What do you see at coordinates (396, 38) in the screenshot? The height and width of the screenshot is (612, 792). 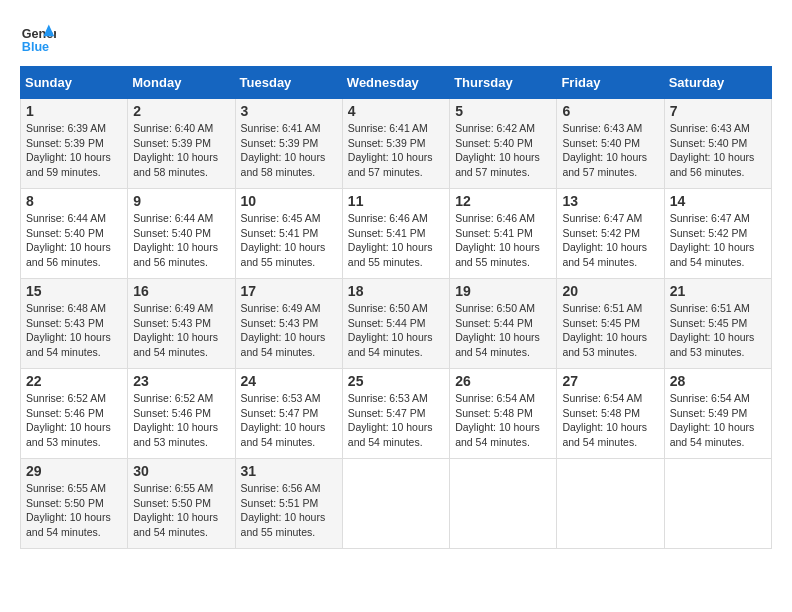 I see `page-header: General Blue` at bounding box center [396, 38].